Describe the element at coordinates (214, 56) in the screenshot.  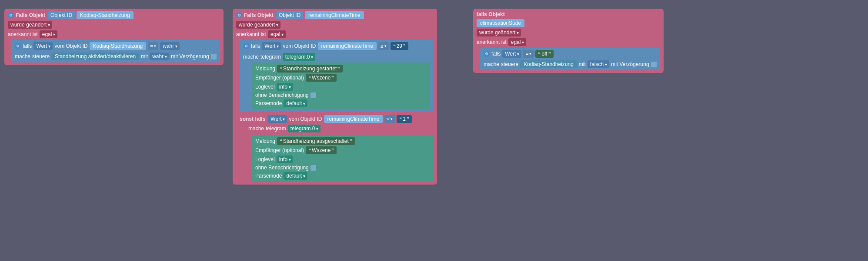
I see `block1-verzoegerung-checkbox` at that location.